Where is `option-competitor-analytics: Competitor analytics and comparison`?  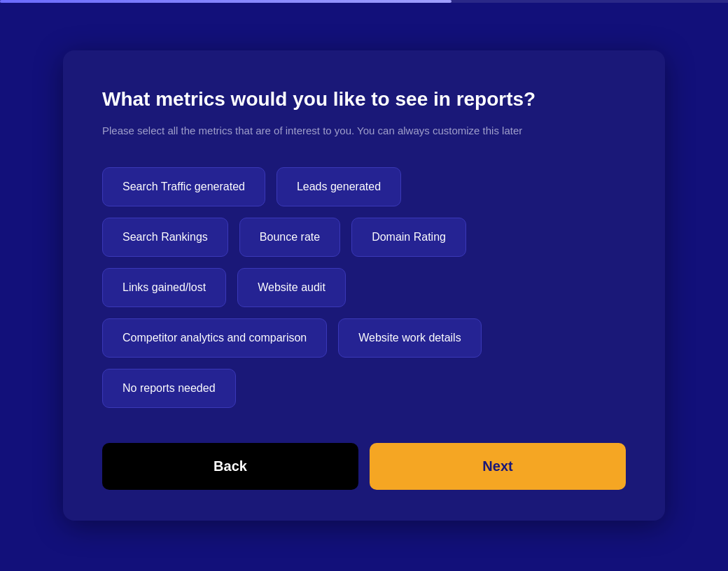 option-competitor-analytics: Competitor analytics and comparison is located at coordinates (214, 338).